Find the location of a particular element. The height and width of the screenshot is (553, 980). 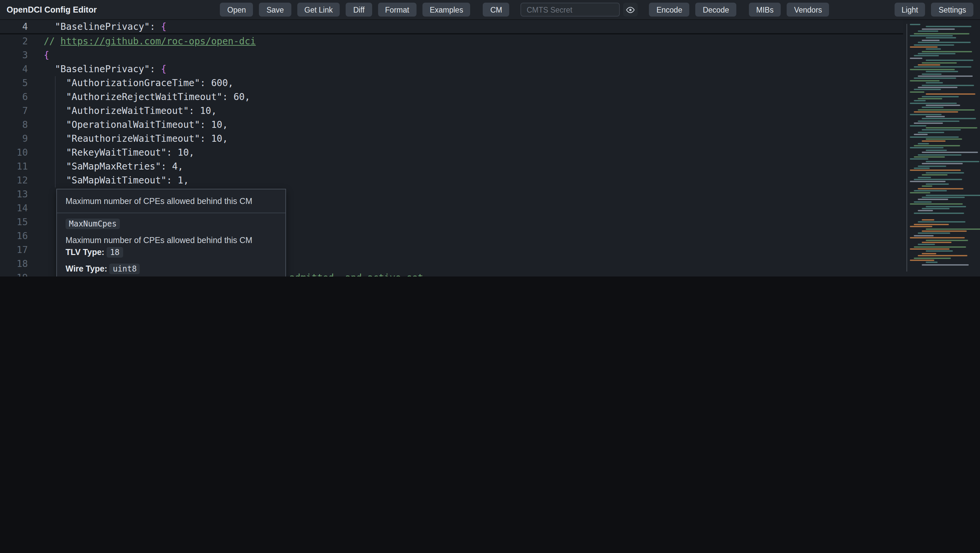

tooltip-divider is located at coordinates (171, 213).